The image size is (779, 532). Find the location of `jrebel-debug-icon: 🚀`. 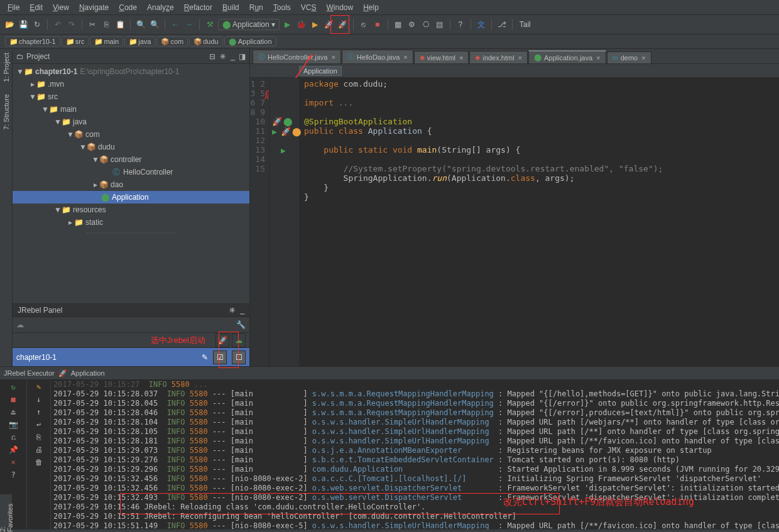

jrebel-debug-icon: 🚀 is located at coordinates (343, 24).